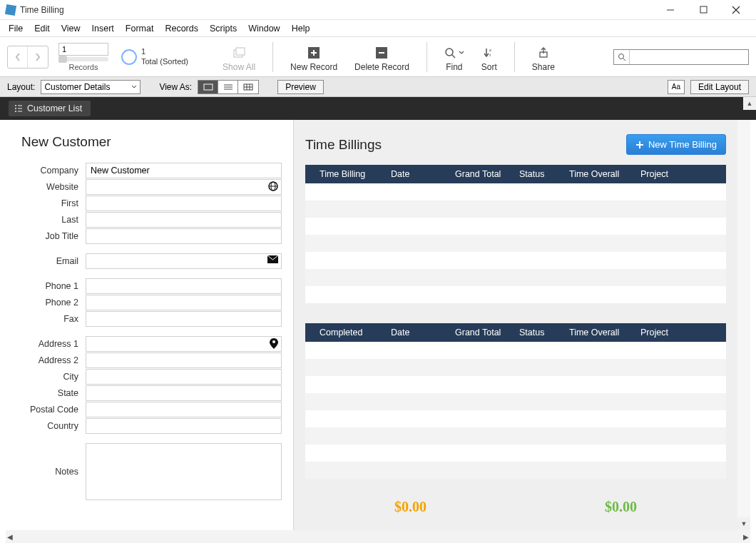  What do you see at coordinates (181, 29) in the screenshot?
I see `menu-records: Records` at bounding box center [181, 29].